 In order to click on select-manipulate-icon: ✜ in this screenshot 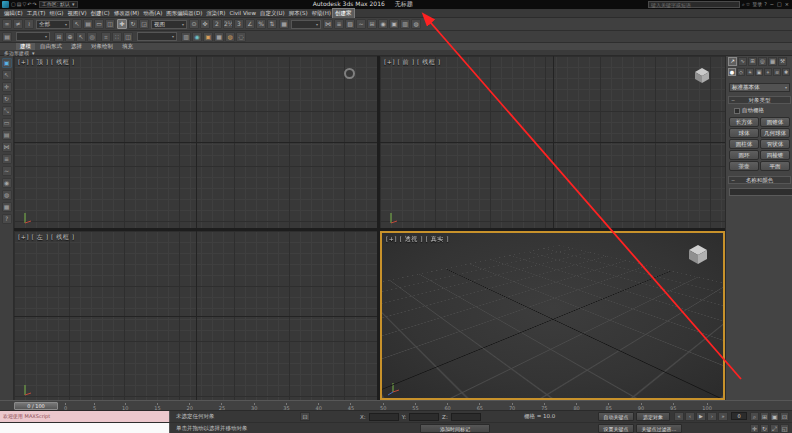, I will do `click(205, 24)`.